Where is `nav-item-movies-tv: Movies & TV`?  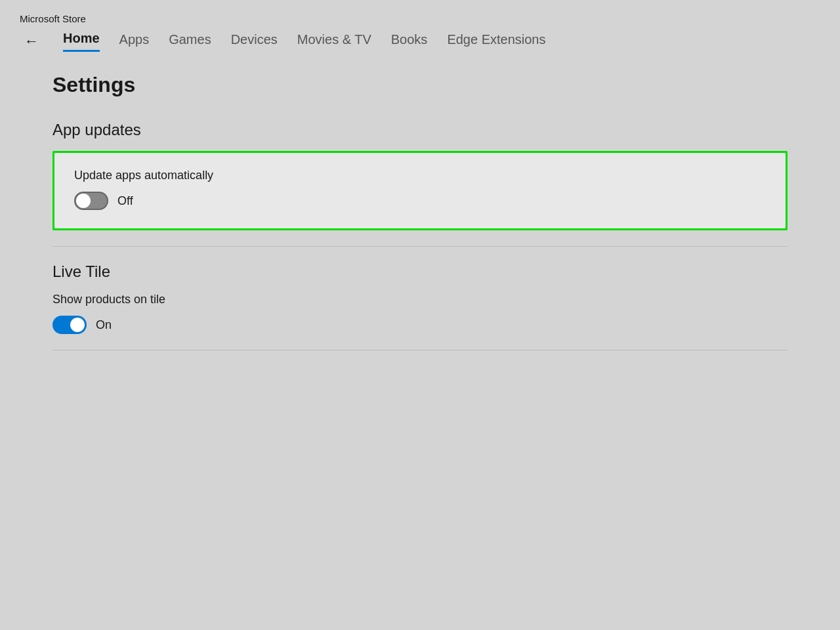 nav-item-movies-tv: Movies & TV is located at coordinates (335, 42).